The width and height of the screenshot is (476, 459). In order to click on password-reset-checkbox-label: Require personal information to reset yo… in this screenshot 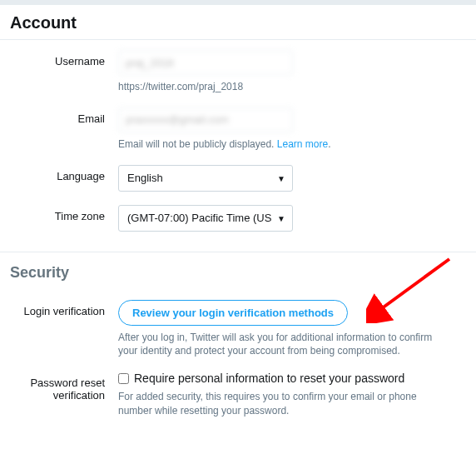, I will do `click(270, 378)`.